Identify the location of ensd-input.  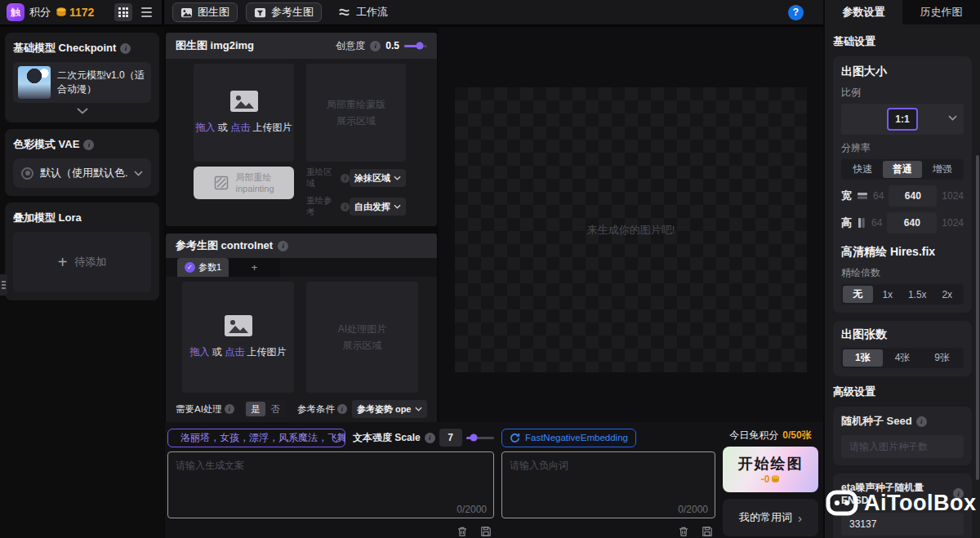
(902, 524).